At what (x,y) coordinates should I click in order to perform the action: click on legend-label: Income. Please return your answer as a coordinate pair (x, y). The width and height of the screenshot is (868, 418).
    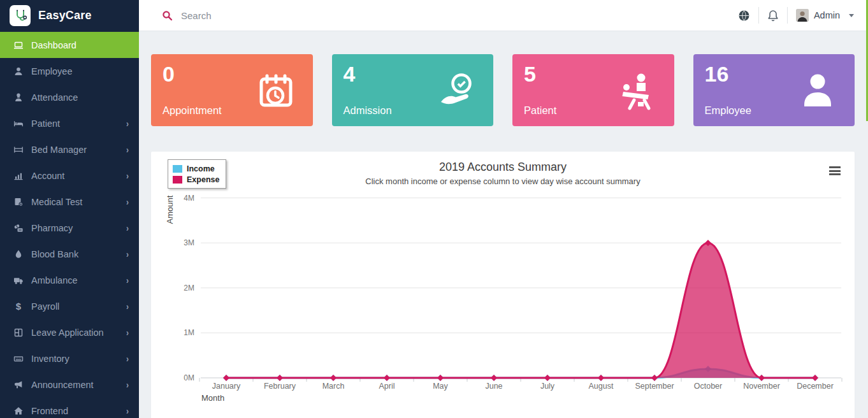
    Looking at the image, I should click on (201, 169).